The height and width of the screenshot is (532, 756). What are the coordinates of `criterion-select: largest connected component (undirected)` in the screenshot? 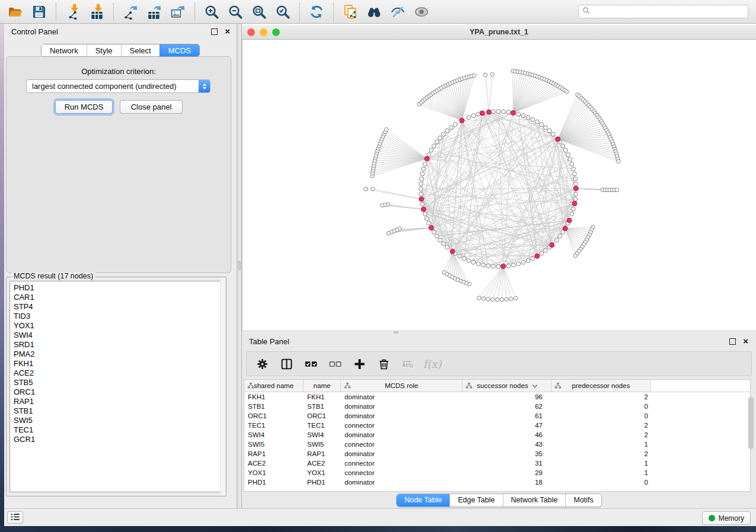 It's located at (119, 86).